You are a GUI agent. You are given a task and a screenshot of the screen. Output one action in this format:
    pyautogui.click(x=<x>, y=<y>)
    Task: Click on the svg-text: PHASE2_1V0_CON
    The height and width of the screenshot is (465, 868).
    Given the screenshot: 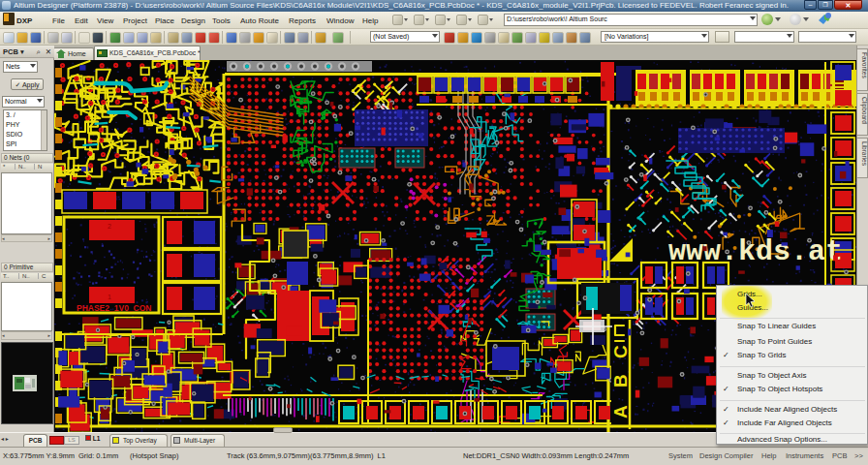 What is the action you would take?
    pyautogui.click(x=114, y=308)
    